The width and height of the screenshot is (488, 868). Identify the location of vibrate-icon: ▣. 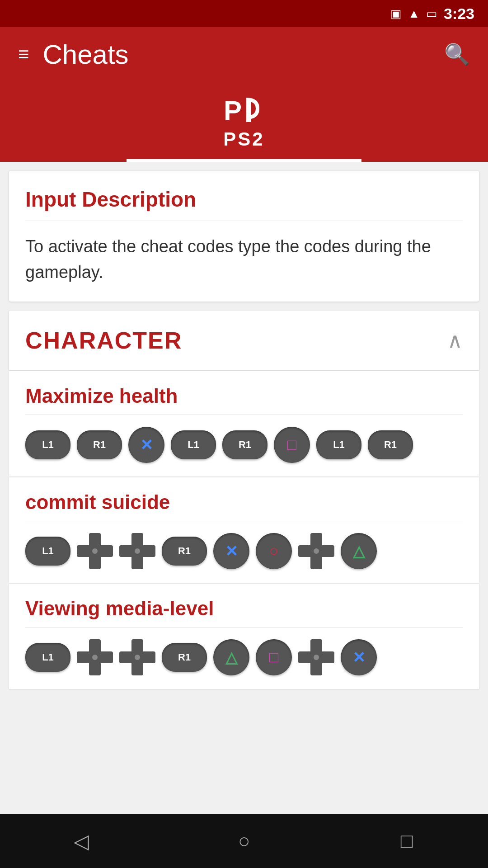
(396, 14).